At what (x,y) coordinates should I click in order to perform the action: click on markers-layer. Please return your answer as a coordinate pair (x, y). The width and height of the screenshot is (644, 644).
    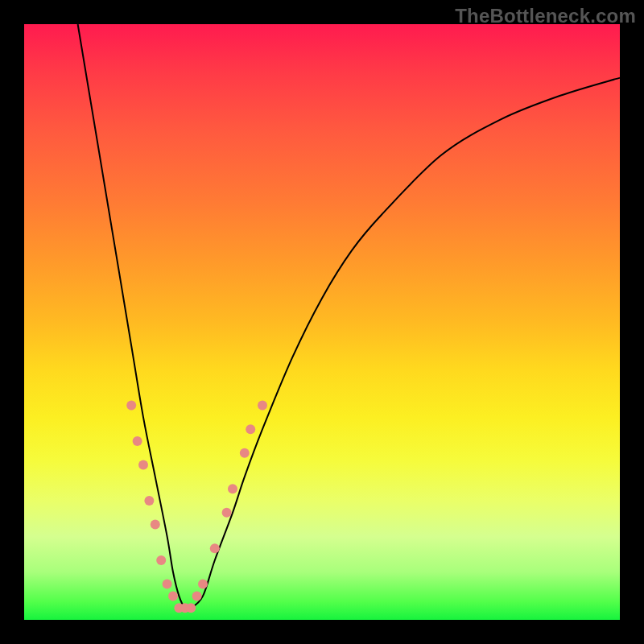
    Looking at the image, I should click on (196, 507).